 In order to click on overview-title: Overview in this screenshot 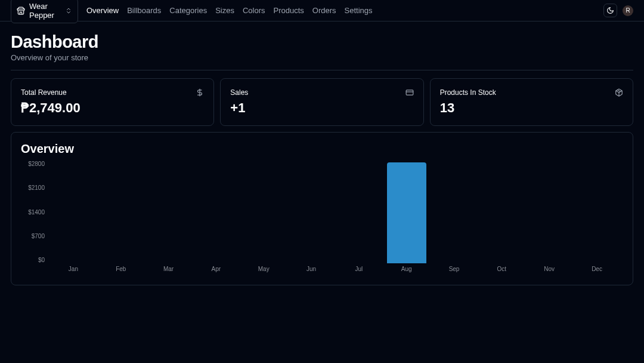, I will do `click(322, 149)`.